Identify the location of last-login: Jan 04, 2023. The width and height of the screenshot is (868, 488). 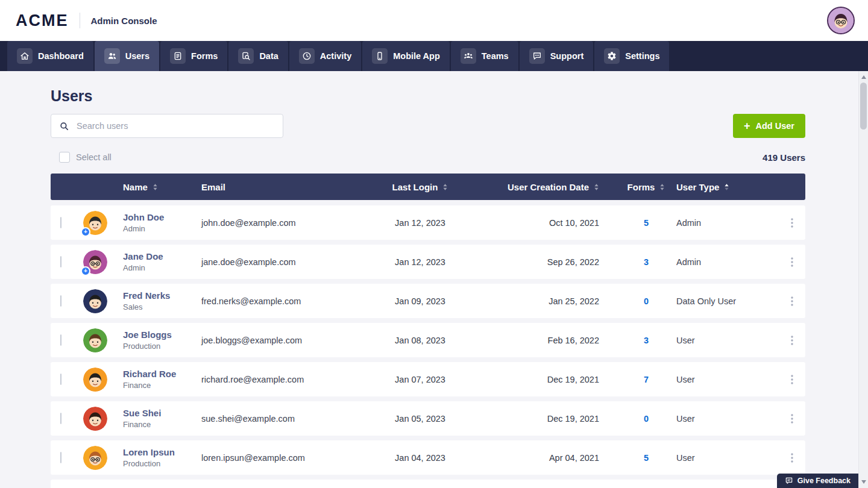
(420, 458).